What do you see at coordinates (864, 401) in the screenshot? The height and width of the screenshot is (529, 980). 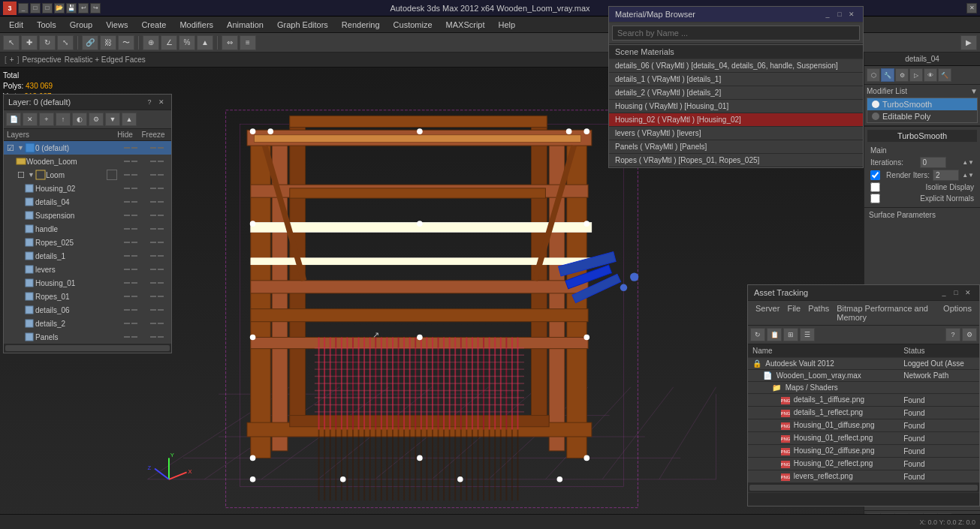 I see `table-row: PNG details_1_diffuse.png Found` at bounding box center [864, 401].